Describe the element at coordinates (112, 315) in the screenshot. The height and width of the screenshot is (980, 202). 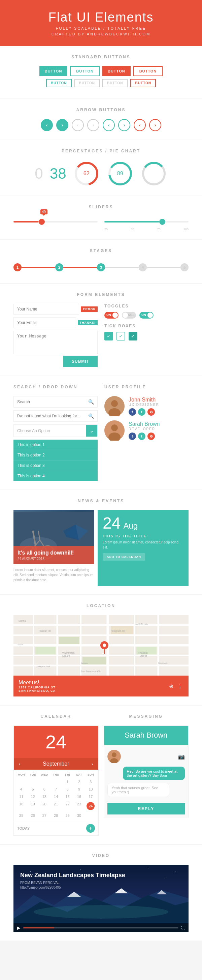
I see `toggle-on-1: ON` at that location.